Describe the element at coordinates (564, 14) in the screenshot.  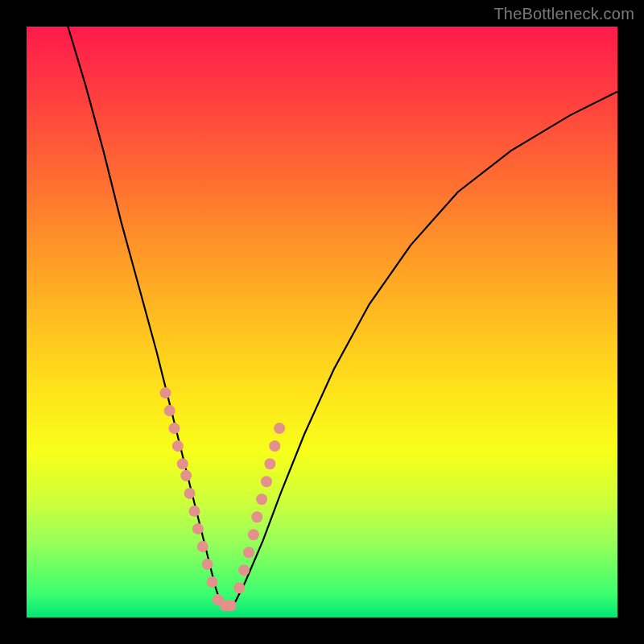
I see `watermark-text: TheBottleneck.com` at that location.